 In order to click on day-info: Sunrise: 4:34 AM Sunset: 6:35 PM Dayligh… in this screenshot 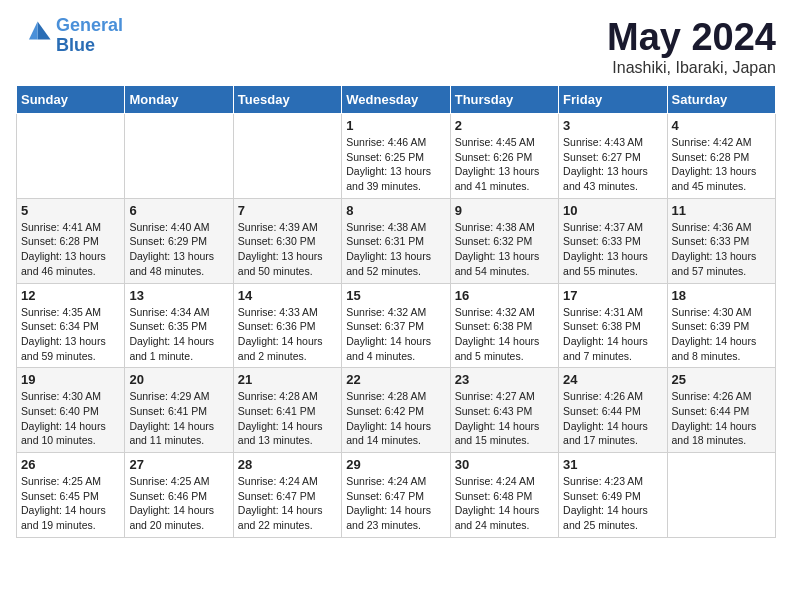, I will do `click(178, 334)`.